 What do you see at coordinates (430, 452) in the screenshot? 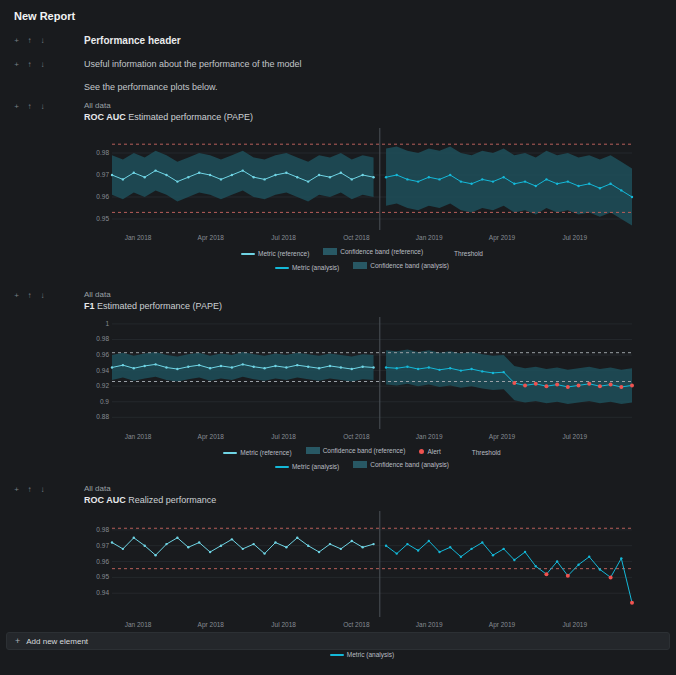
I see `legend-item: Alert` at bounding box center [430, 452].